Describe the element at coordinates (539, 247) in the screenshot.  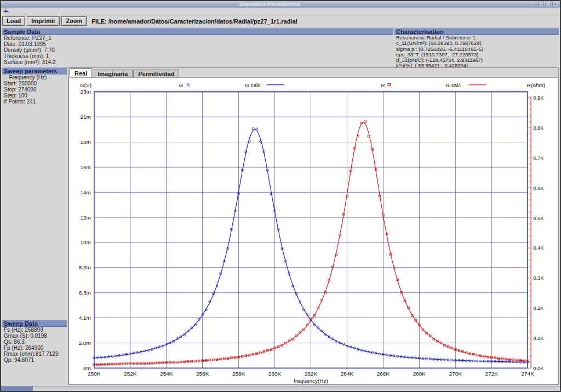
I see `svg-text: 0.4K` at that location.